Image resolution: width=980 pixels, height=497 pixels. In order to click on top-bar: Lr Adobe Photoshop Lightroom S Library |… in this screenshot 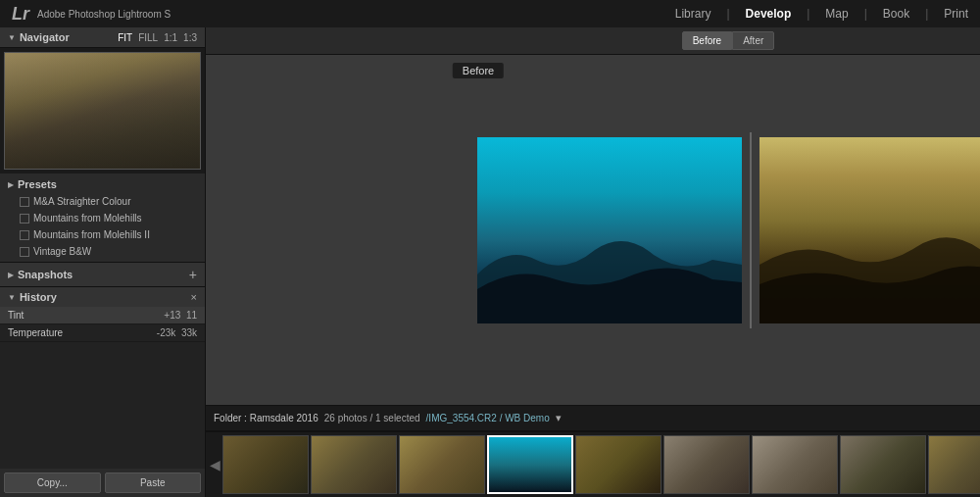, I will do `click(490, 14)`.